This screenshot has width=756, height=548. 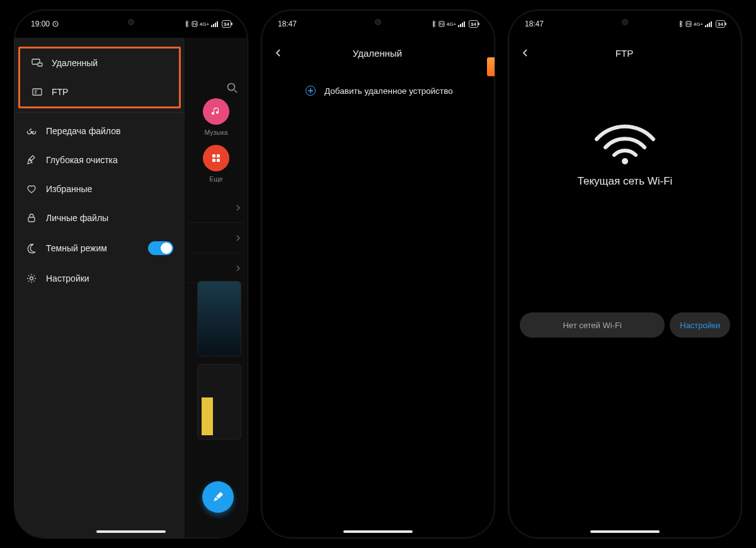 I want to click on drawer-item-cleanup: Глубокая очистка, so click(x=100, y=160).